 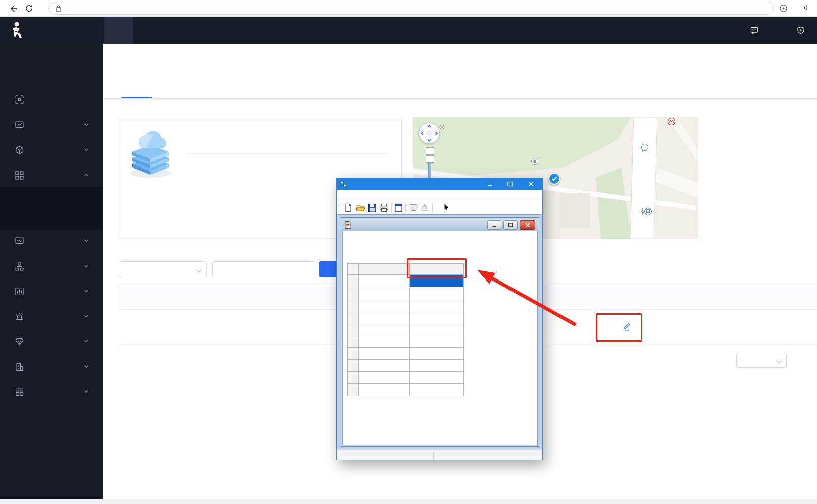 I want to click on close-button, so click(x=531, y=184).